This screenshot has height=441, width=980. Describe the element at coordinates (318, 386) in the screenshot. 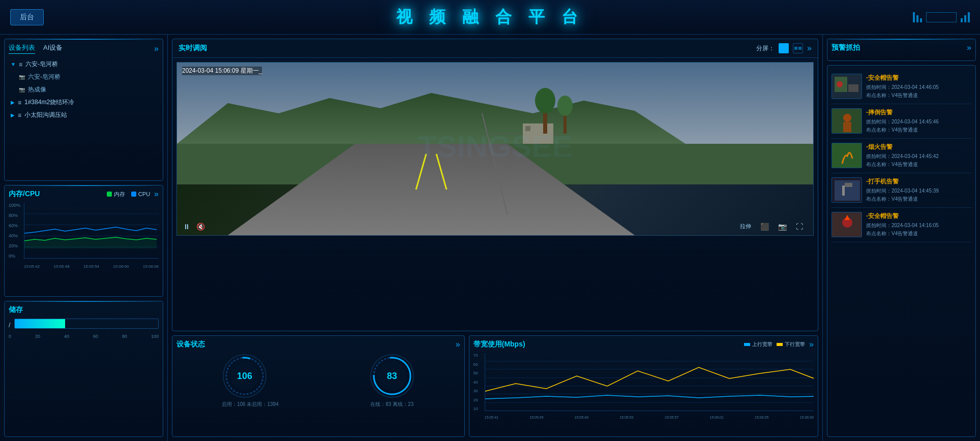

I see `device-status-panel: 设备状态 »` at that location.